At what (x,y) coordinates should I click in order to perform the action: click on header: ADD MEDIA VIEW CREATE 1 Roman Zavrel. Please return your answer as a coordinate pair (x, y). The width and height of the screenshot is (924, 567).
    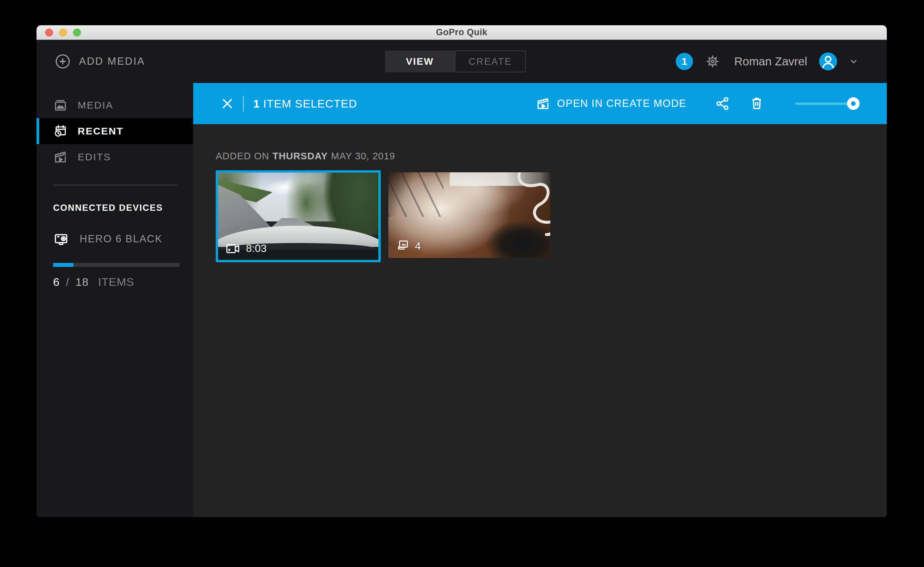
    Looking at the image, I should click on (462, 62).